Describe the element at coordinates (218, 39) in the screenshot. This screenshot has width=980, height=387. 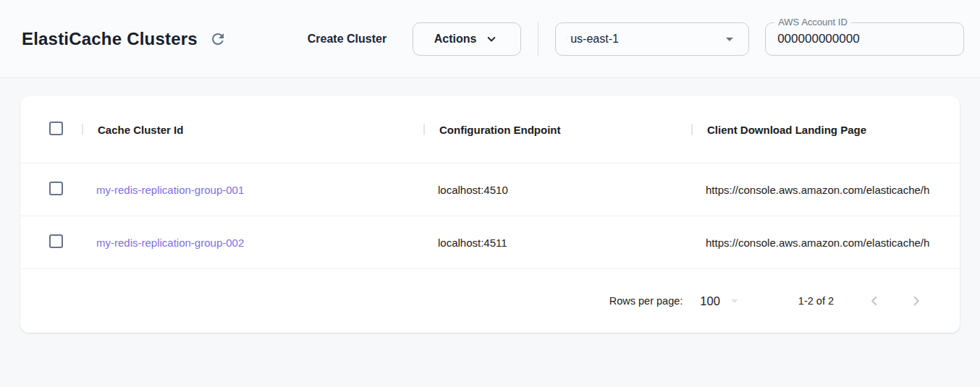
I see `refresh-icon` at that location.